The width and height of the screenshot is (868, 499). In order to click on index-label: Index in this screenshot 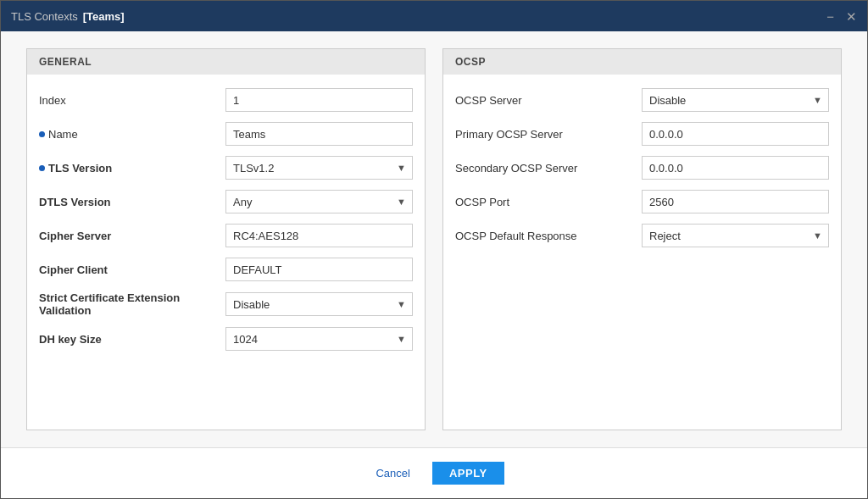, I will do `click(132, 100)`.